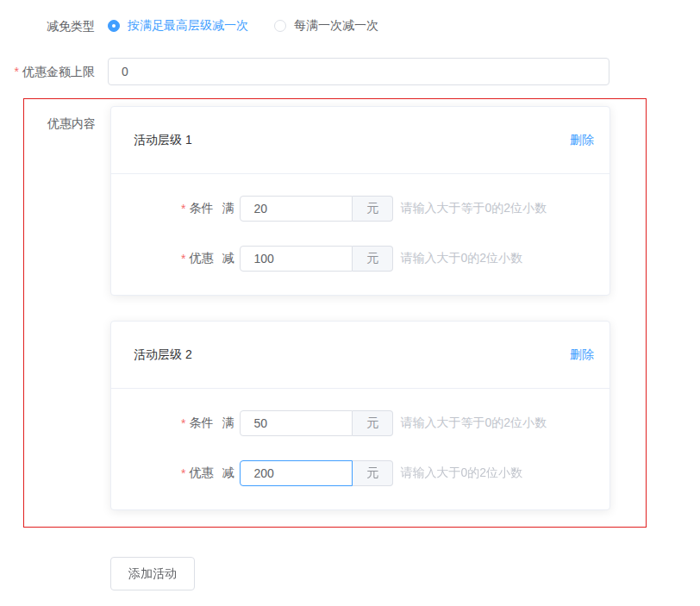 This screenshot has width=700, height=606. Describe the element at coordinates (153, 574) in the screenshot. I see `add-activity-button: 添加活动` at that location.